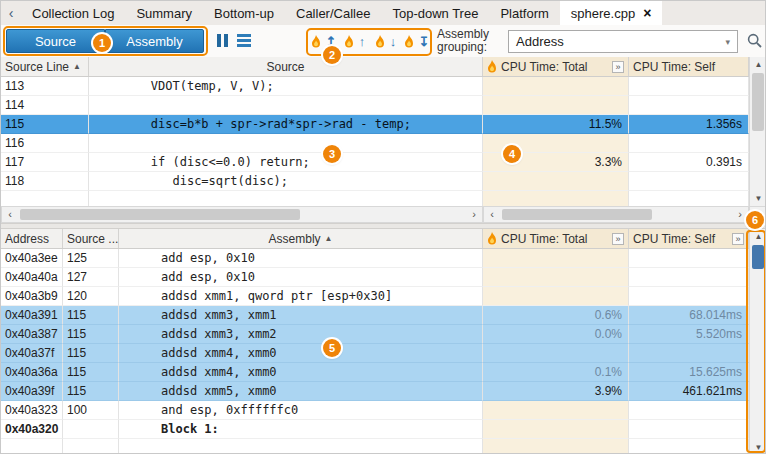  What do you see at coordinates (92, 239) in the screenshot?
I see `column-header-source-line-truncated-label: Source ...` at bounding box center [92, 239].